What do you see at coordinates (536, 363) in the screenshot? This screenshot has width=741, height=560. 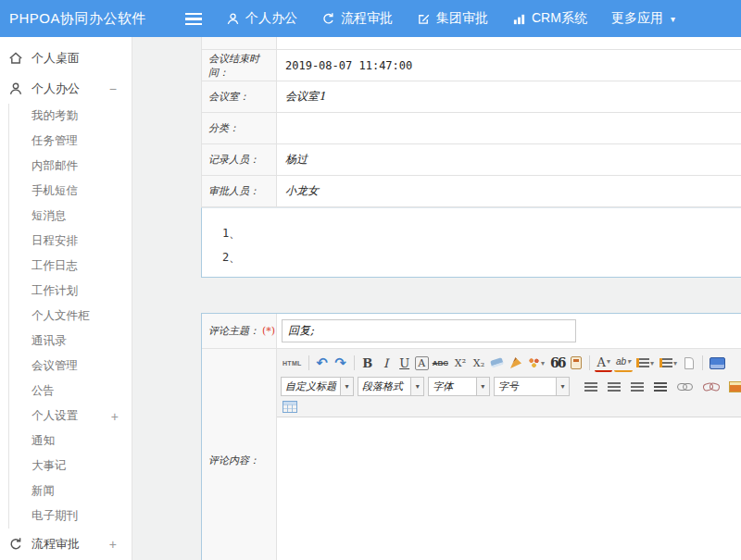 I see `color-palette-button: ▾` at bounding box center [536, 363].